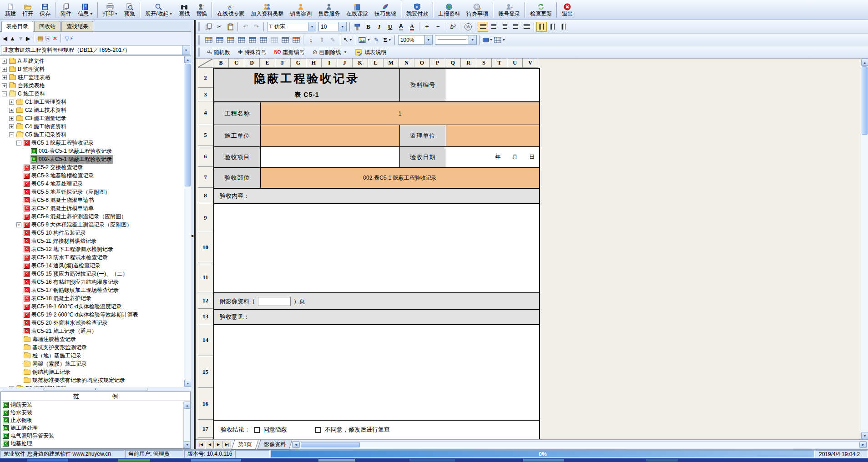 This screenshot has width=868, height=462. I want to click on column-header-K: K, so click(360, 63).